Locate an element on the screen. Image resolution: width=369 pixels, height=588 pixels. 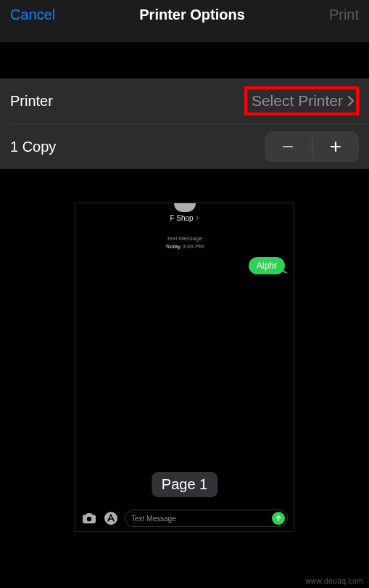
stepper-minus-button is located at coordinates (289, 147).